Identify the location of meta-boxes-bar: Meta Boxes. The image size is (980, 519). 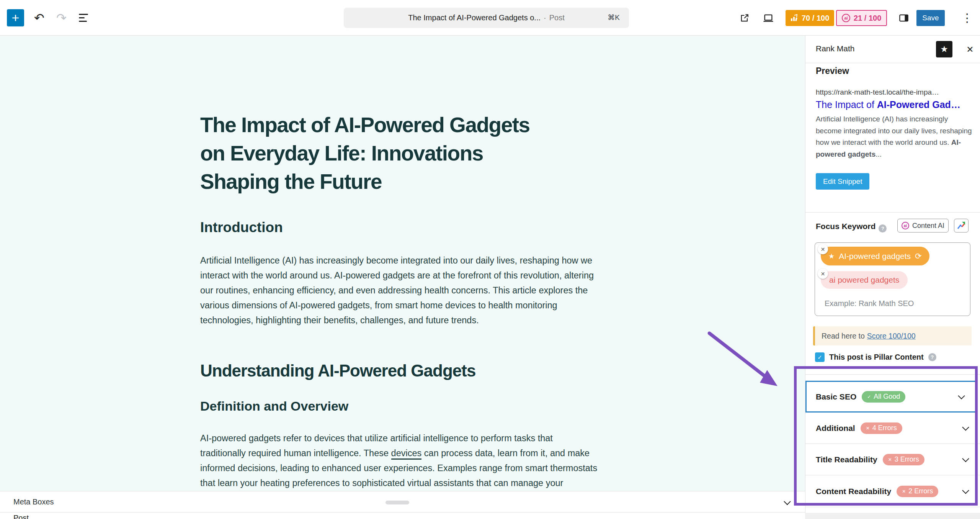
(403, 502).